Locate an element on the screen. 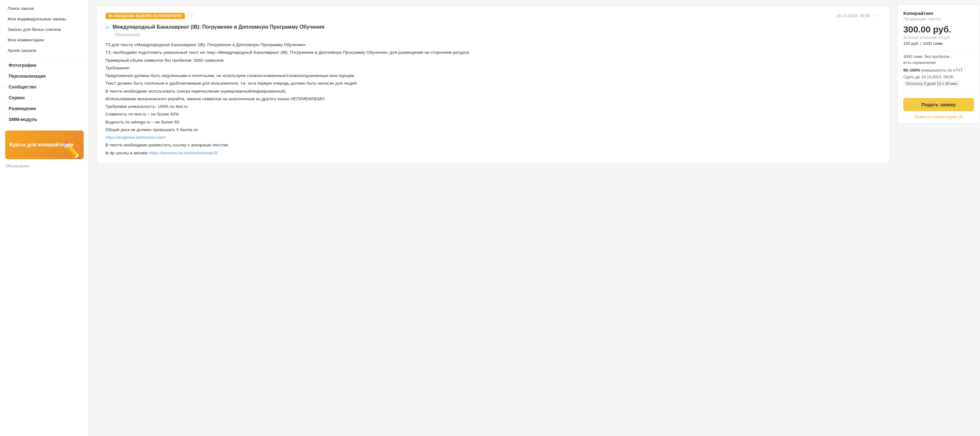  sidebar-section-placement: ›Размещение is located at coordinates (44, 108).